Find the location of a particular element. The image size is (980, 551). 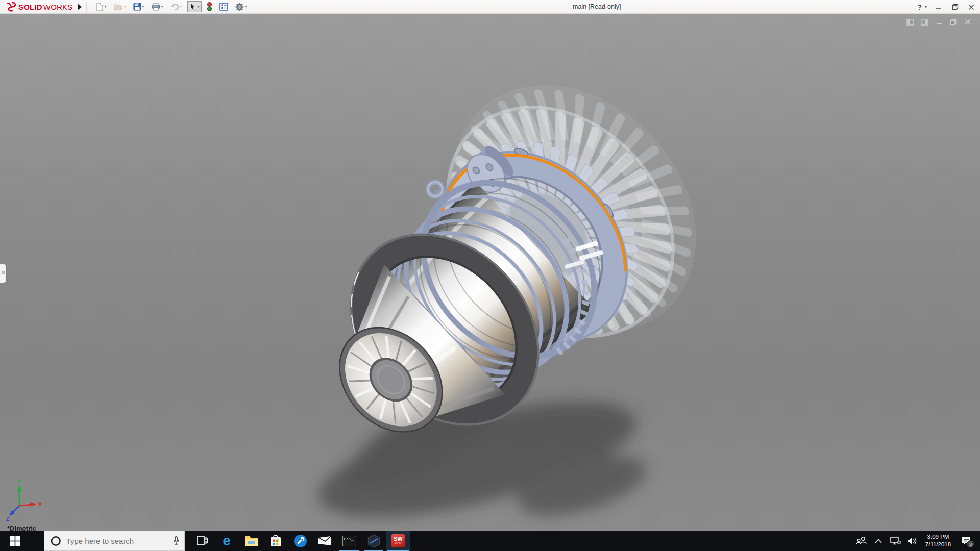

volume-icon is located at coordinates (912, 541).